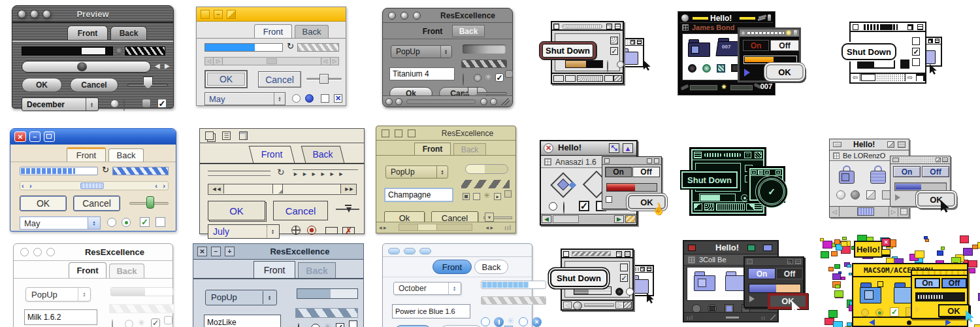 The height and width of the screenshot is (327, 980). Describe the element at coordinates (349, 210) in the screenshot. I see `slider-thumb` at that location.